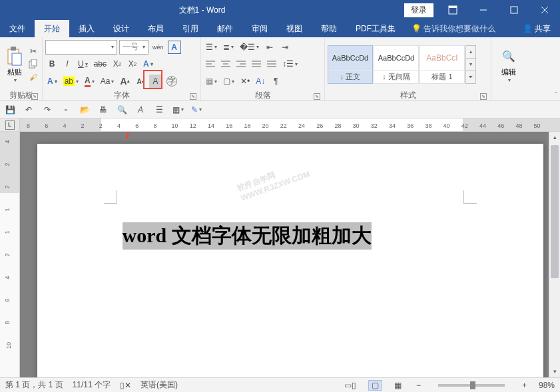 Image resolution: width=560 pixels, height=392 pixels. What do you see at coordinates (87, 29) in the screenshot?
I see `tab-insert: 插入` at bounding box center [87, 29].